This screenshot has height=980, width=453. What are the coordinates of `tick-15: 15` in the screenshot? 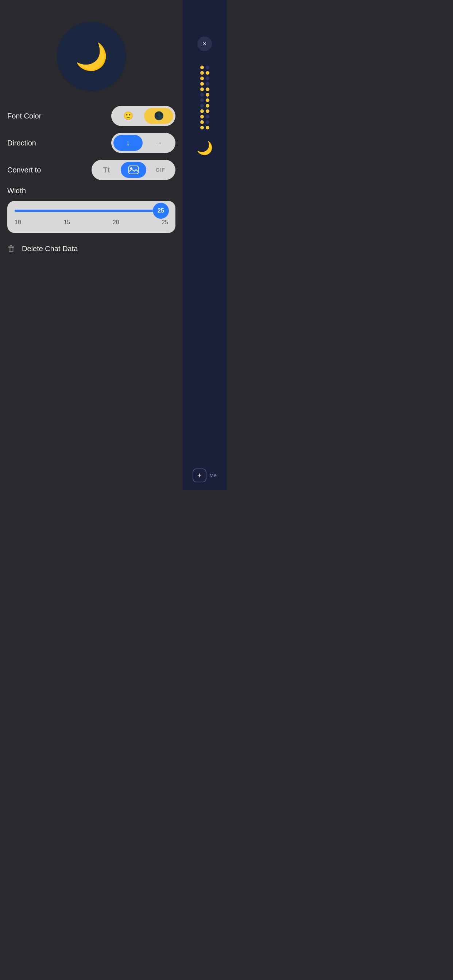 It's located at (67, 222).